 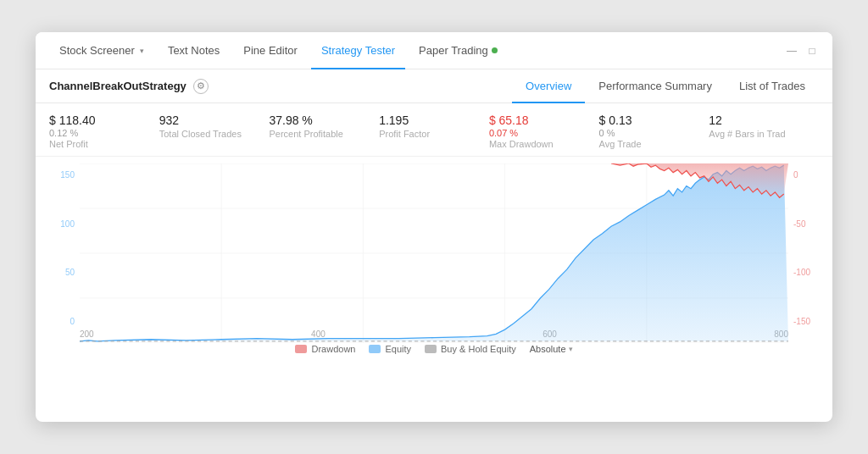 I want to click on absolute-label: Absolute, so click(x=548, y=349).